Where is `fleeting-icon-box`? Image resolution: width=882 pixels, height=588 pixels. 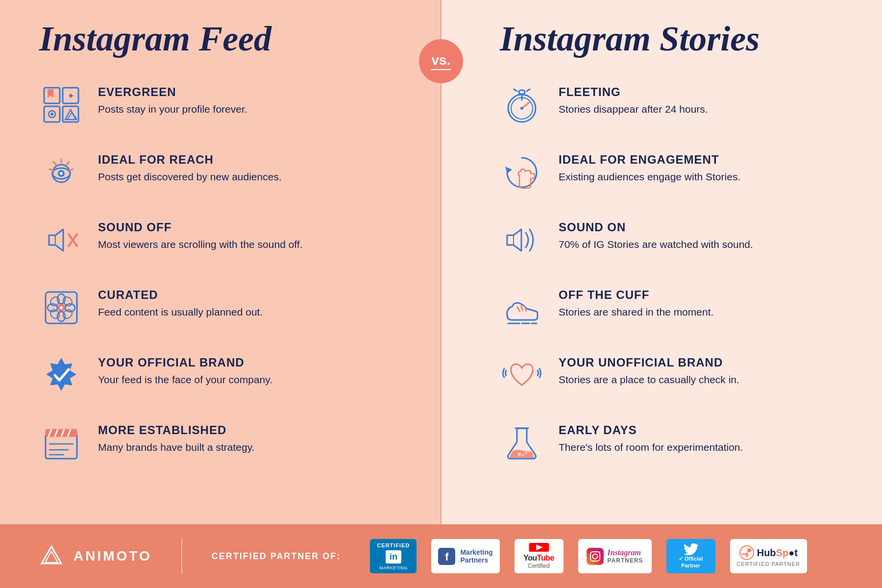
fleeting-icon-box is located at coordinates (522, 105).